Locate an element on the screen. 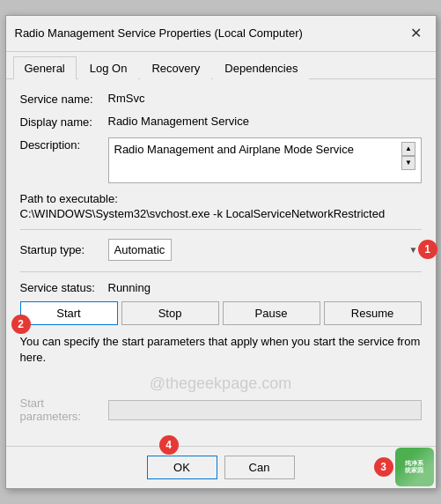  status-row: Service status: Running is located at coordinates (221, 287).